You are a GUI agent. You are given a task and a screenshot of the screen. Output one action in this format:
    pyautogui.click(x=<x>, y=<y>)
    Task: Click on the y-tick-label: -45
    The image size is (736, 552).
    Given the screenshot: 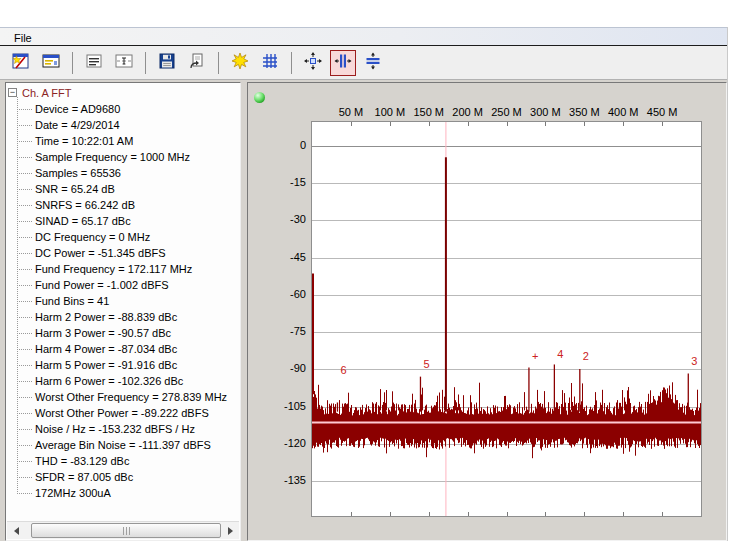 What is the action you would take?
    pyautogui.click(x=277, y=257)
    